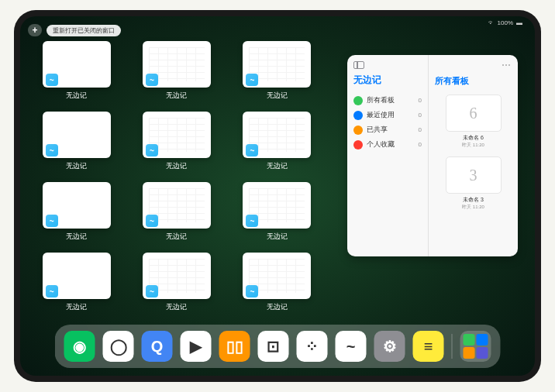  What do you see at coordinates (274, 346) in the screenshot?
I see `dice-app-icon: ⊡` at bounding box center [274, 346].